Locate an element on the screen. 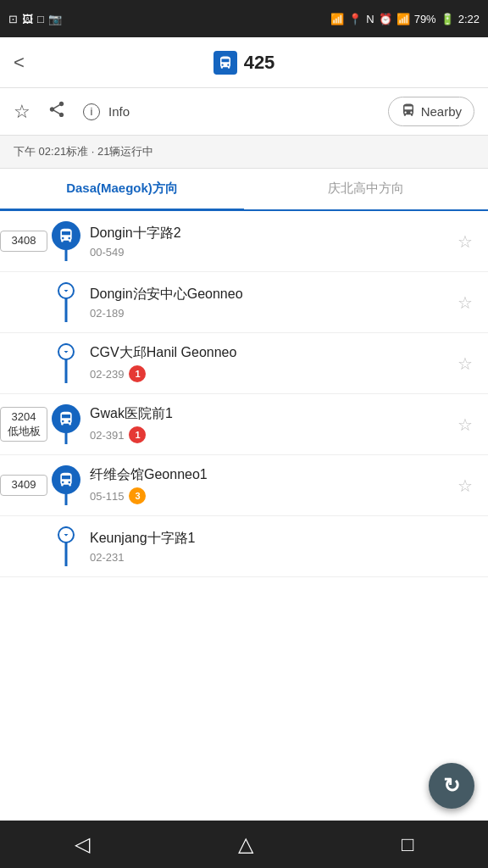  stop-row: 3408Dongin十字路200-549☆ is located at coordinates (244, 242).